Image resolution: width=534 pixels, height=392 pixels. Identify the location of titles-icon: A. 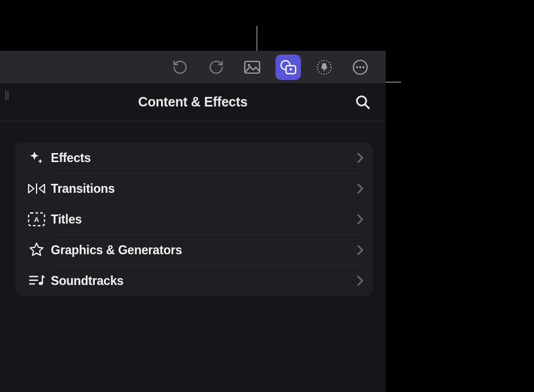
(37, 219).